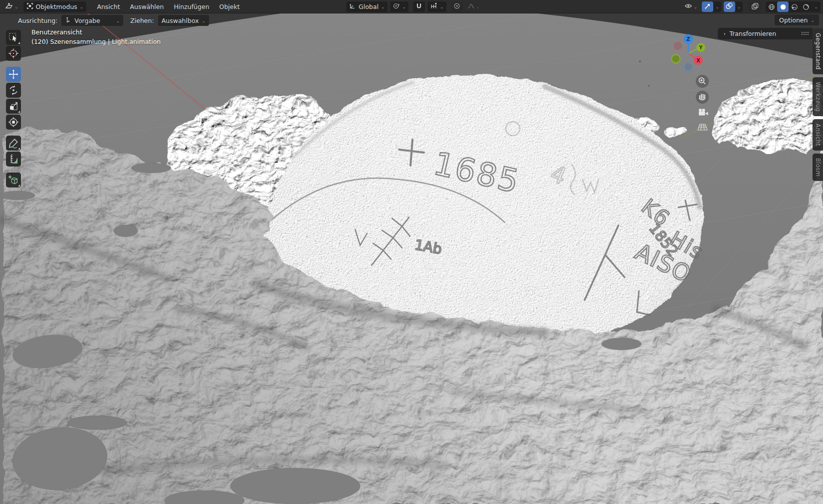  Describe the element at coordinates (87, 21) in the screenshot. I see `orientation-setting-value: Vorgabe` at that location.